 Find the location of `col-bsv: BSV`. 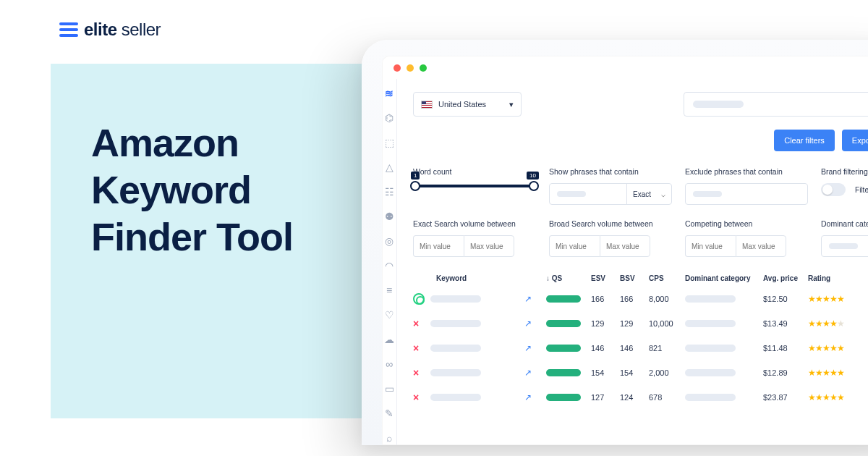

col-bsv: BSV is located at coordinates (634, 278).